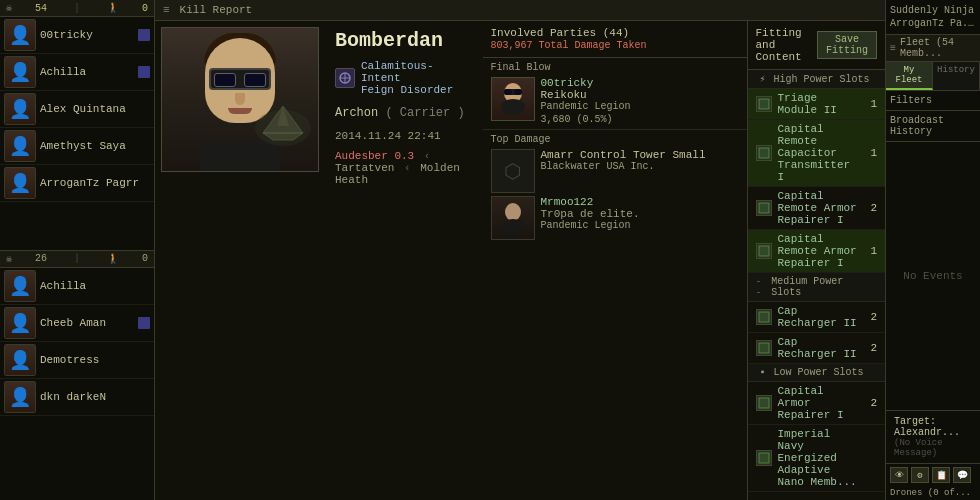 The width and height of the screenshot is (980, 500). Describe the element at coordinates (615, 218) in the screenshot. I see `top-damage-item-2: Mrmoo122 Tr0pa de elite. Pandemic Legion` at that location.